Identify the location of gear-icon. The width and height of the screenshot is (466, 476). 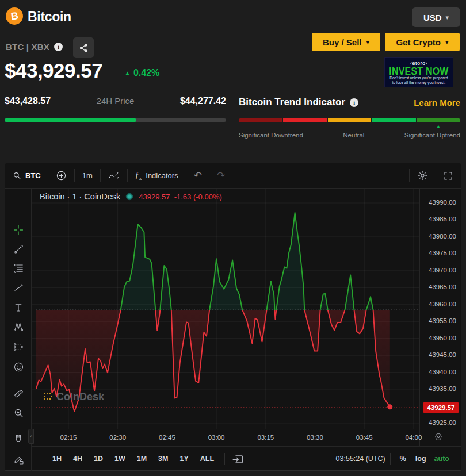
(422, 176).